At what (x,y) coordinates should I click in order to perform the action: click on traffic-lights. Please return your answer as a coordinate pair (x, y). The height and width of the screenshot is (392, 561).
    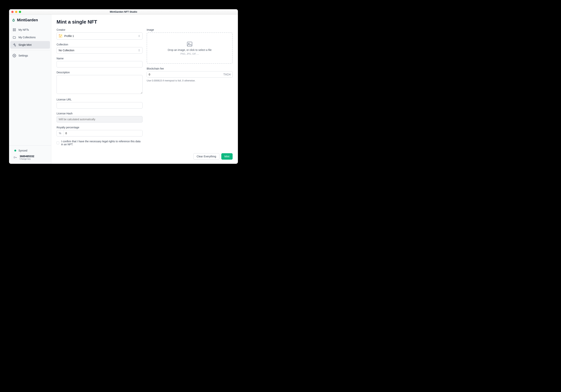
    Looking at the image, I should click on (16, 12).